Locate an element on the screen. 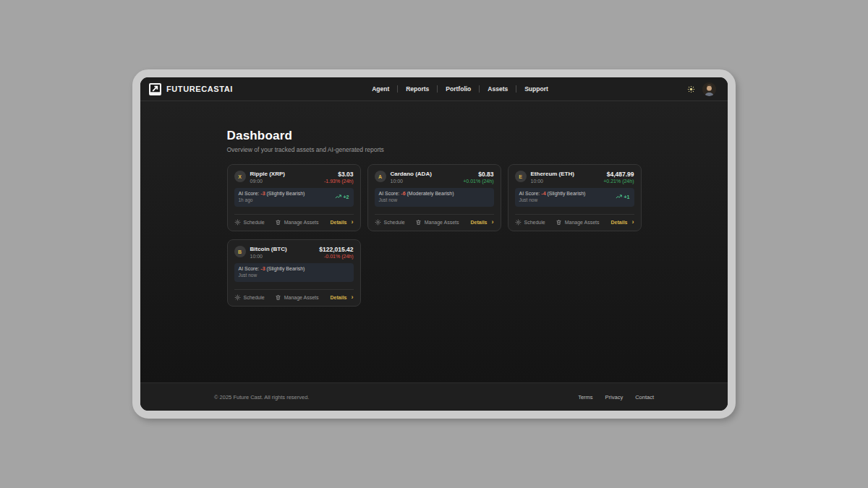 The height and width of the screenshot is (488, 868). page-title: Dashboard is located at coordinates (434, 136).